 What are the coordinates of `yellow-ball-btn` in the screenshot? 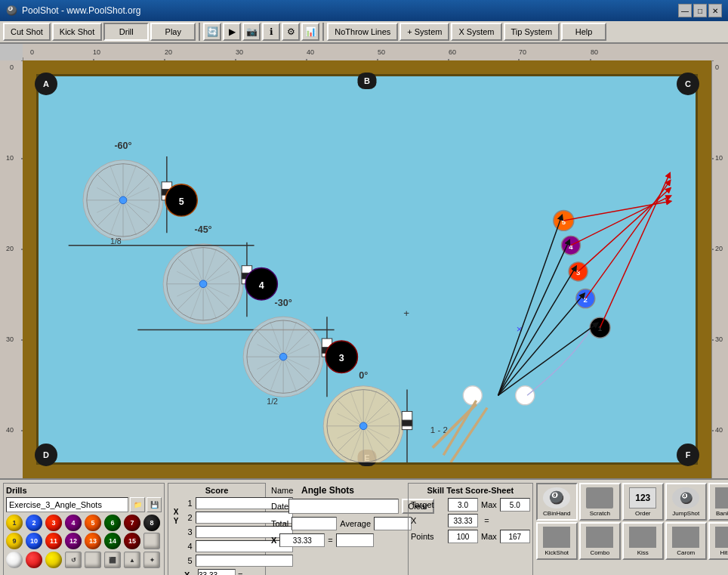 It's located at (54, 560).